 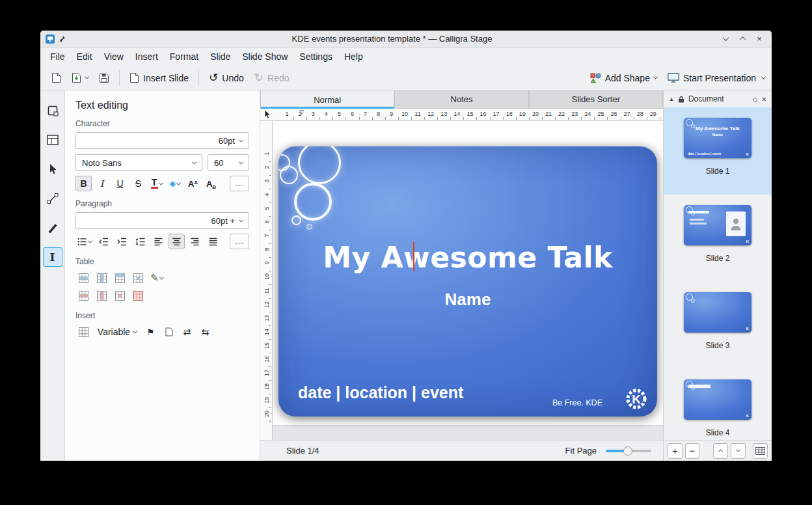 What do you see at coordinates (760, 451) in the screenshot?
I see `slide-properties-button` at bounding box center [760, 451].